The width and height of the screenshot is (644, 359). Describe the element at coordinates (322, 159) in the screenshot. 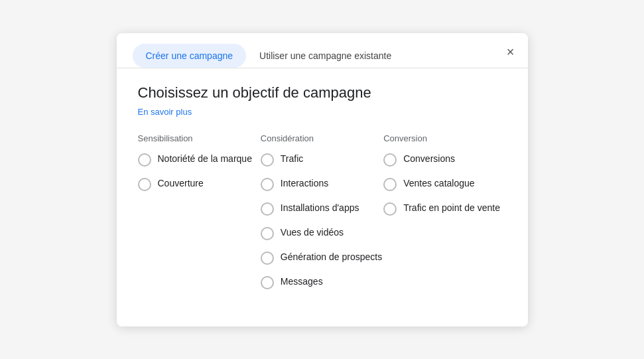

I see `option-trafic: Trafic` at that location.